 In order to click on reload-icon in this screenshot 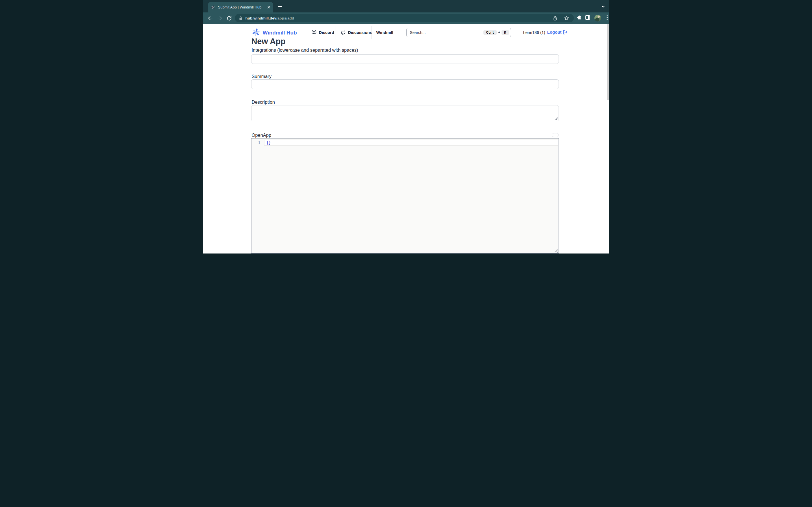, I will do `click(229, 18)`.